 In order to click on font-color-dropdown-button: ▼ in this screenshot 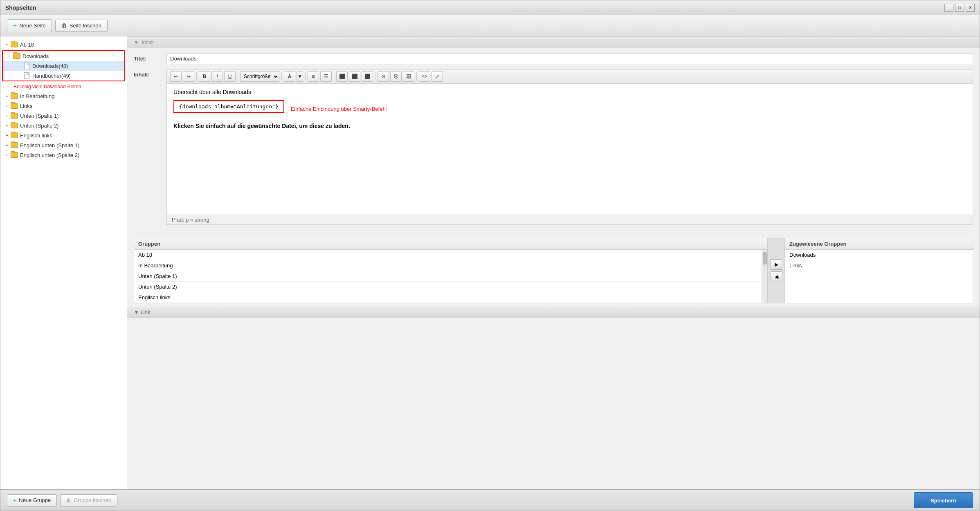, I will do `click(300, 76)`.